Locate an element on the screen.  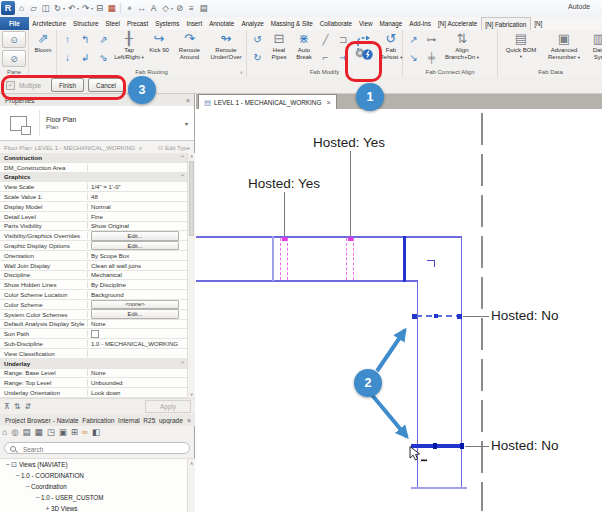
section-icon: ⊘ is located at coordinates (180, 8).